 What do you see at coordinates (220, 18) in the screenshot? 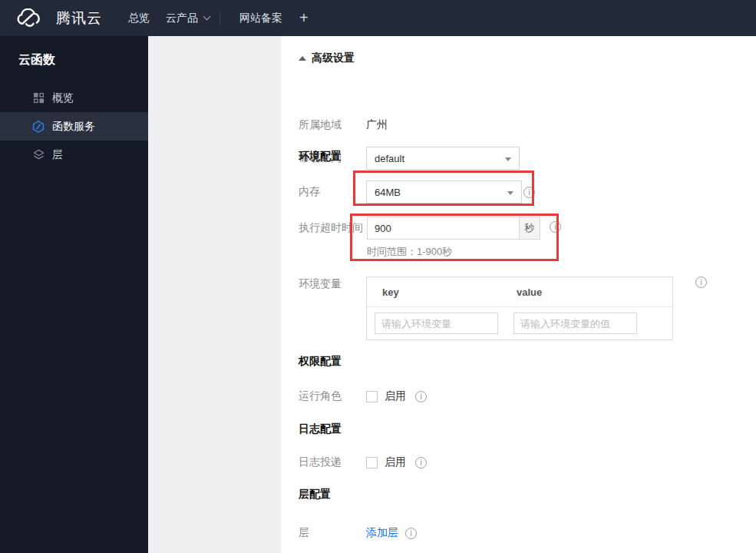
I see `nav-divider` at bounding box center [220, 18].